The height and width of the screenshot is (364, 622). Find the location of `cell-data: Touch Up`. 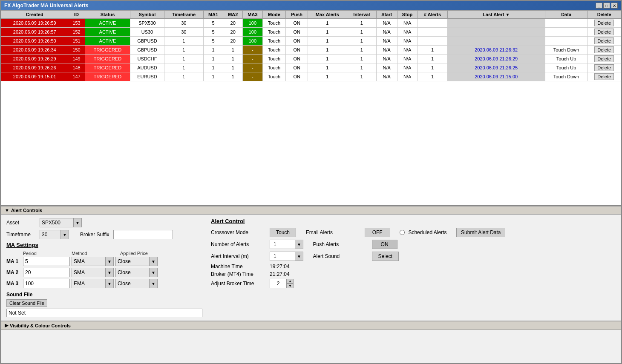

cell-data: Touch Up is located at coordinates (566, 68).